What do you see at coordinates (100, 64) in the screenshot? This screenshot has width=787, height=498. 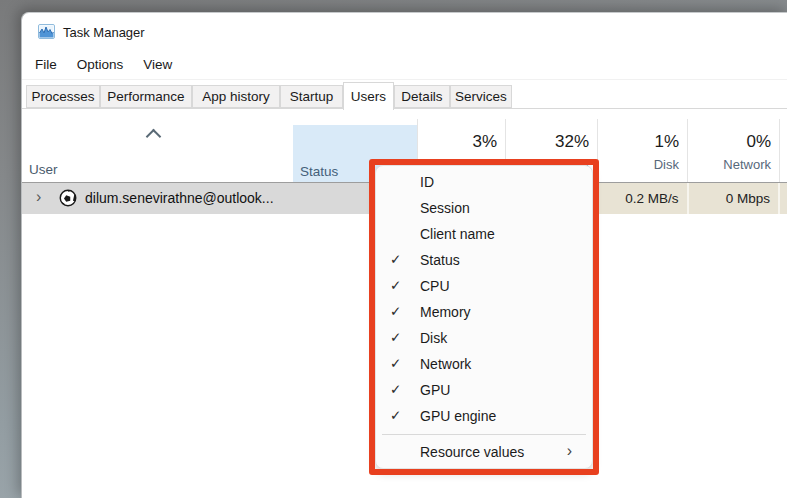 I see `menu-options: Options` at bounding box center [100, 64].